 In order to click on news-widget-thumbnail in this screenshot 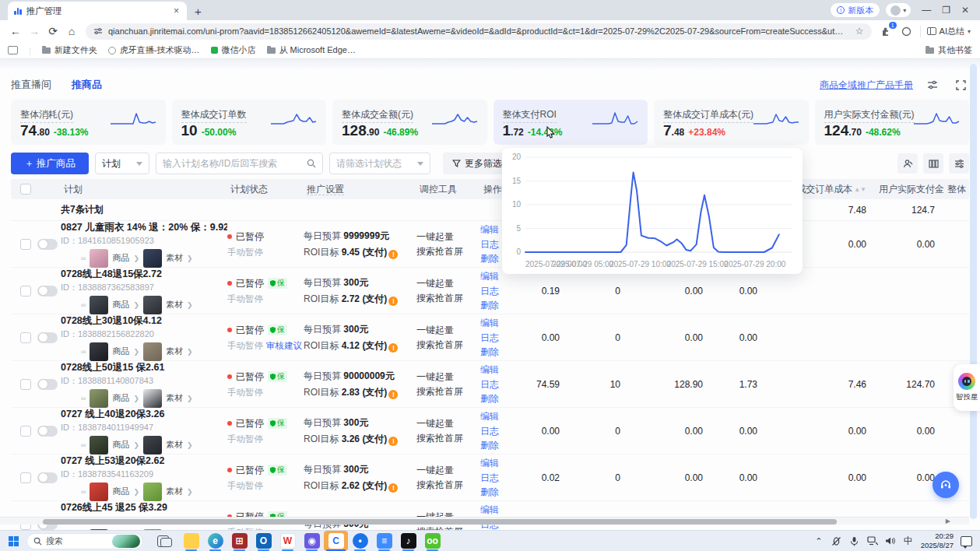, I will do `click(126, 542)`.